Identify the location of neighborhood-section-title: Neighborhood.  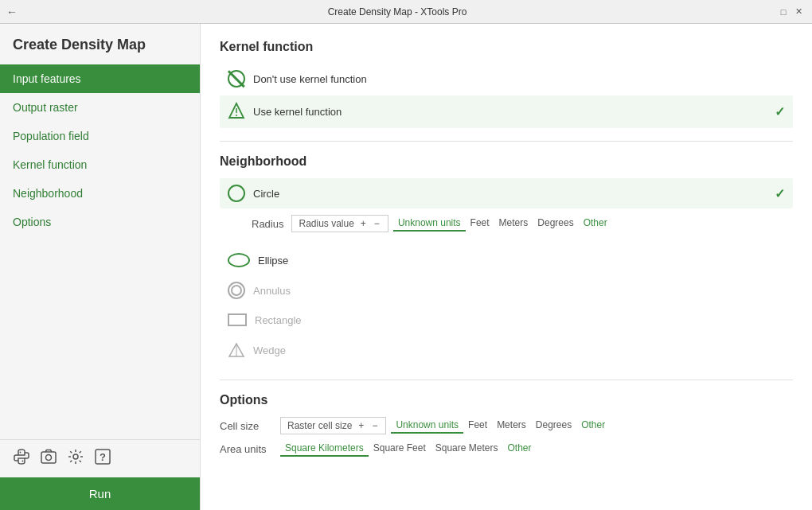
(506, 162).